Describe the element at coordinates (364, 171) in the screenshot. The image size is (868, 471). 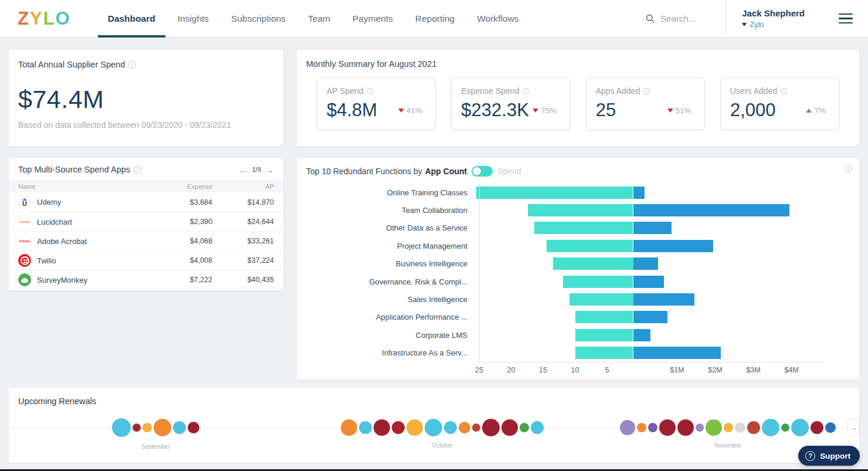
I see `chart-title-prefix: Top 10 Redundant Functions by` at that location.